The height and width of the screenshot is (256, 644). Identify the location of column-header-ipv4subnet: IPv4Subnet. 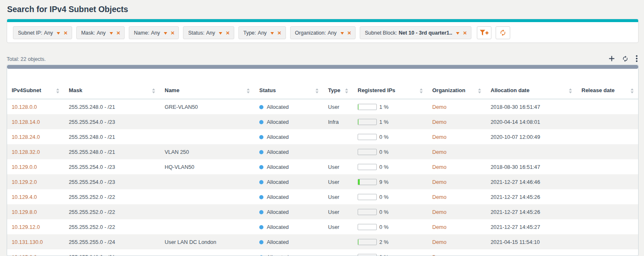
(35, 84).